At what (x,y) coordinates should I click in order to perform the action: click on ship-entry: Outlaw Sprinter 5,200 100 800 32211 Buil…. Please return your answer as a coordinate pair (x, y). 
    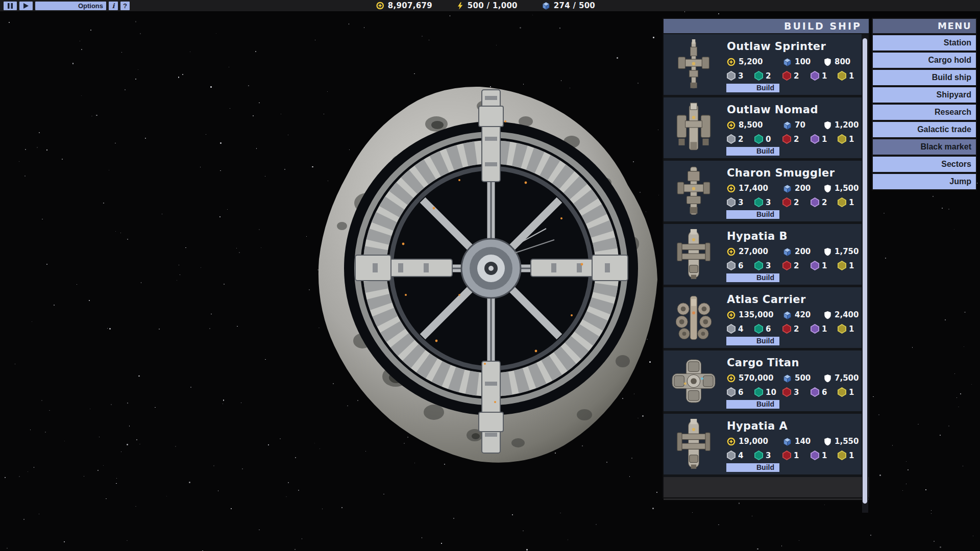
    Looking at the image, I should click on (763, 64).